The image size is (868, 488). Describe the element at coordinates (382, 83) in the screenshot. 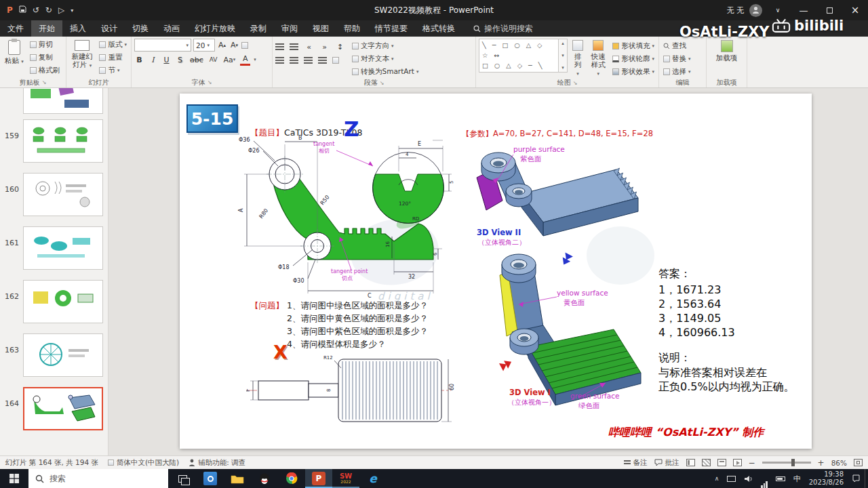

I see `paragraph-dialog-launcher: ↘` at that location.